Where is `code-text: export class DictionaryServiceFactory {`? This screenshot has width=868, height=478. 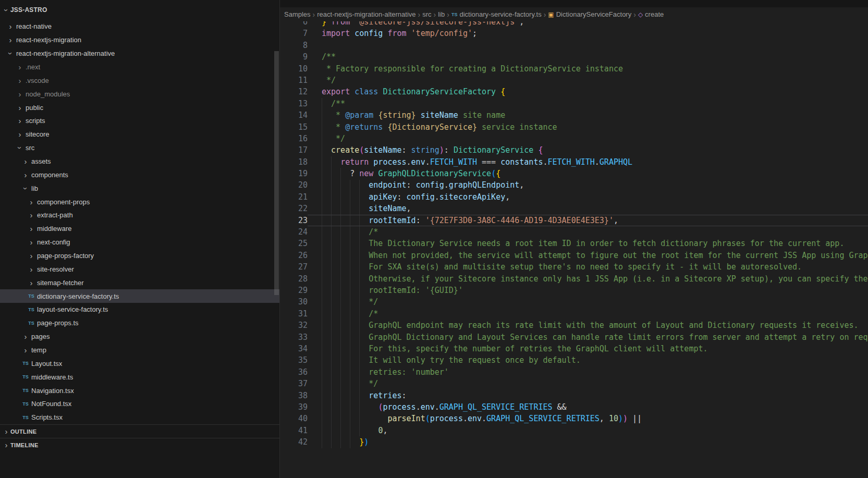 code-text: export class DictionaryServiceFactory { is located at coordinates (588, 92).